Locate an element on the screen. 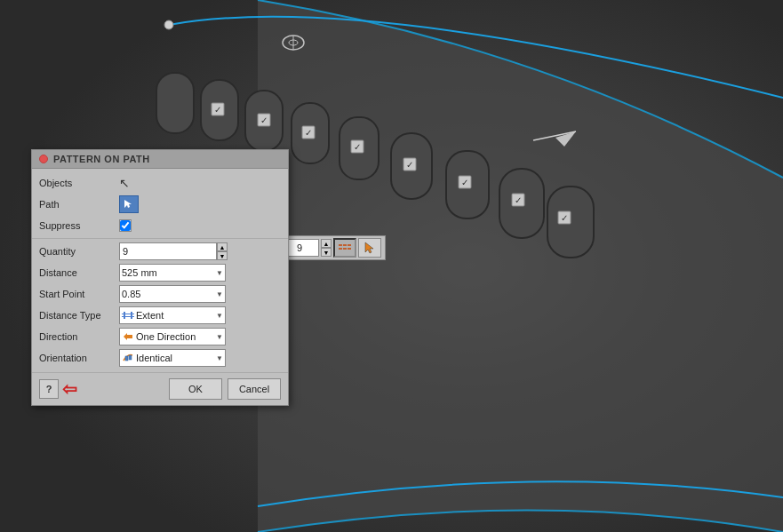 This screenshot has width=783, height=532. help-icon: ? is located at coordinates (50, 389).